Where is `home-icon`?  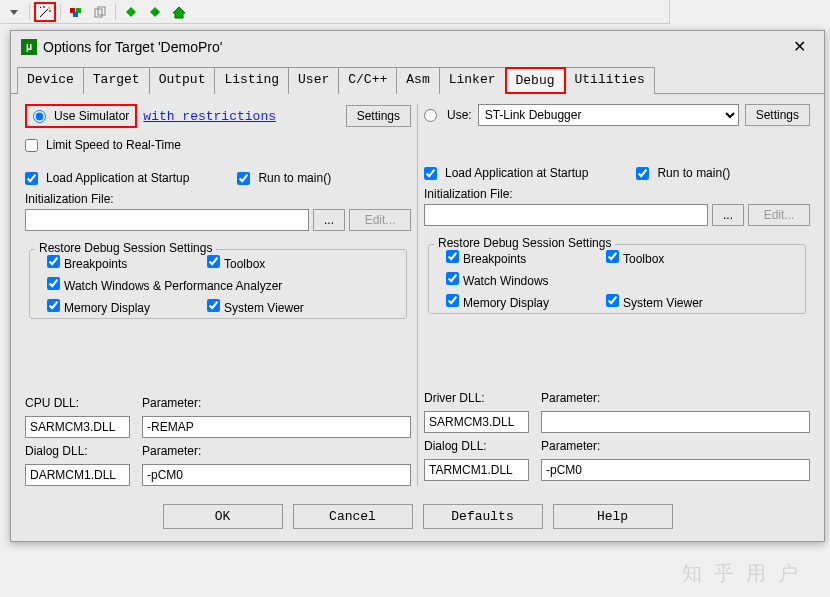 home-icon is located at coordinates (179, 12).